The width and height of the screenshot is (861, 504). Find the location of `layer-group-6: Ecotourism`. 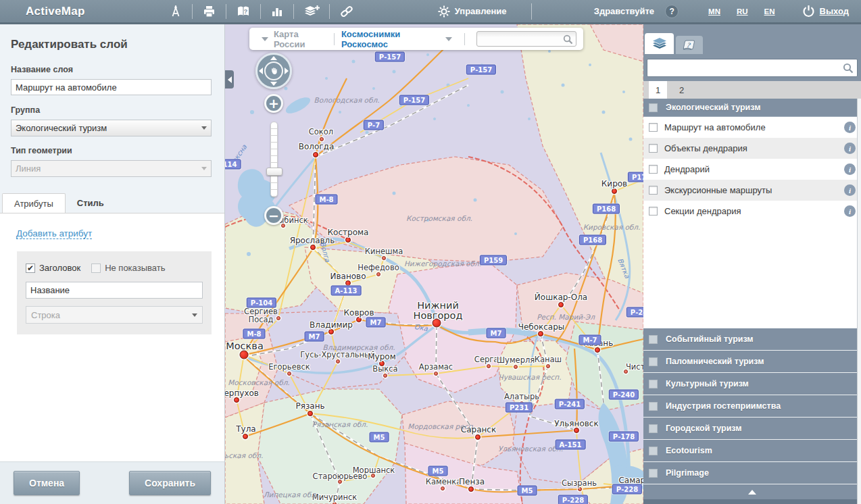

layer-group-6: Ecotourism is located at coordinates (752, 451).